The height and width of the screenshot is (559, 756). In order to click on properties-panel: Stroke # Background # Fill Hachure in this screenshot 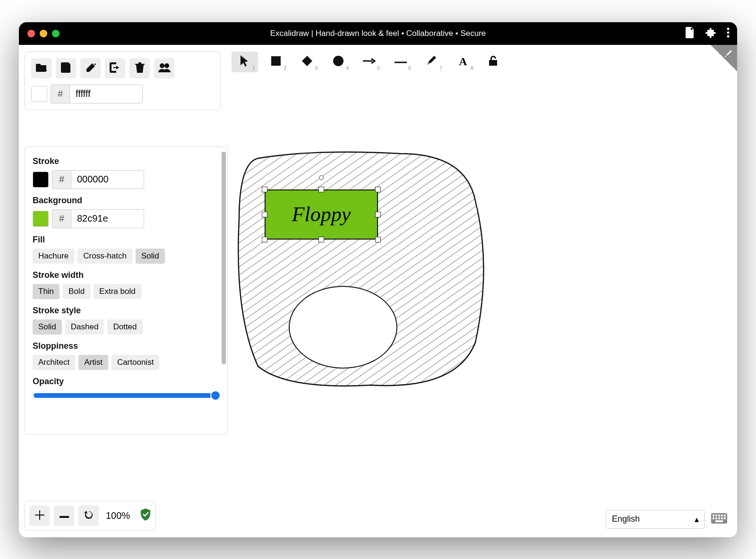, I will do `click(126, 291)`.